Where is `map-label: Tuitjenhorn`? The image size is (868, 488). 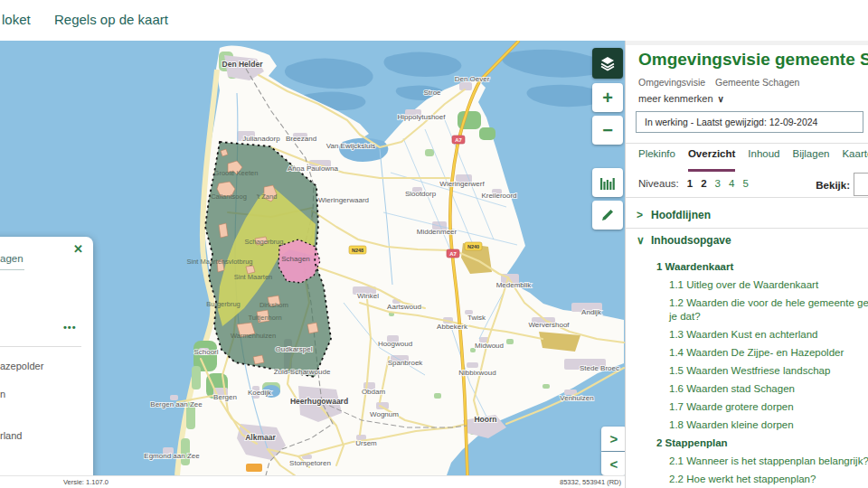
map-label: Tuitjenhorn is located at coordinates (264, 318).